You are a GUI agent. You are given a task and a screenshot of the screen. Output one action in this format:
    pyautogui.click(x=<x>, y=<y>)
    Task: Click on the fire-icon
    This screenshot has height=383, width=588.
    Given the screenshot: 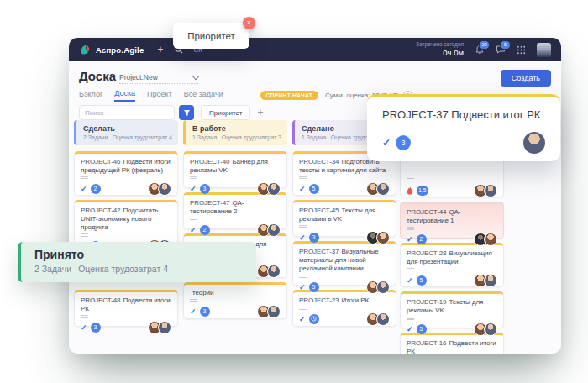 What is the action you would take?
    pyautogui.click(x=410, y=191)
    